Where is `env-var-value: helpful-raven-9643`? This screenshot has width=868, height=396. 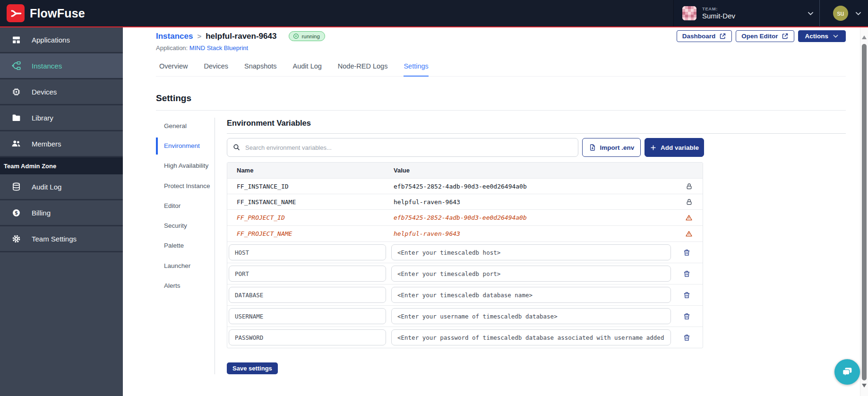
env-var-value: helpful-raven-9643 is located at coordinates (534, 233).